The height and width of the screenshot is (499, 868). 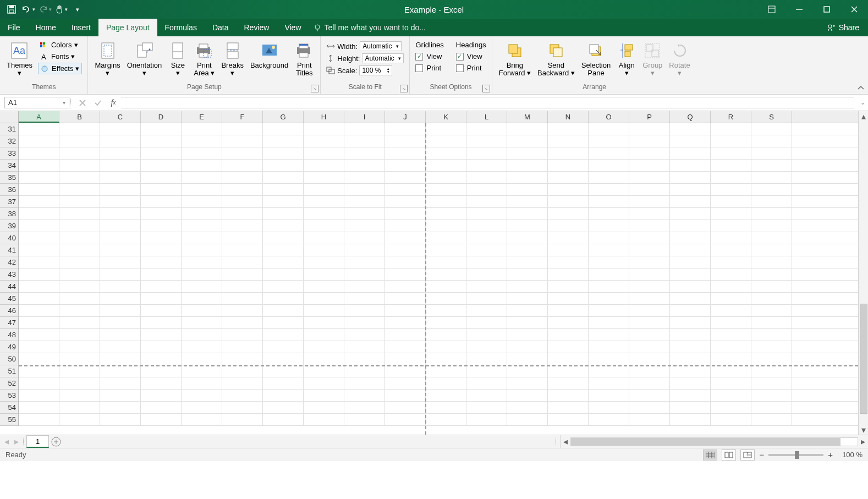 I want to click on cell-P42, so click(x=650, y=262).